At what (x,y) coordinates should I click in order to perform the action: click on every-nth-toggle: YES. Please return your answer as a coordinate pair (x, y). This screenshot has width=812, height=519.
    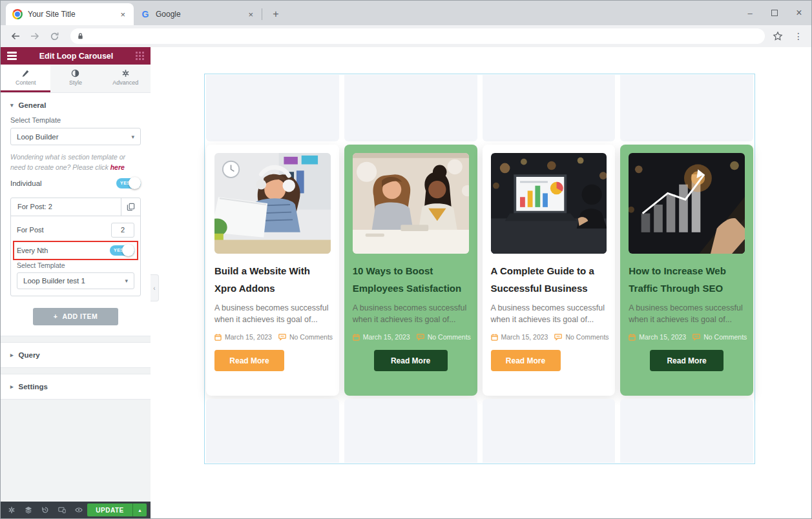
    Looking at the image, I should click on (122, 250).